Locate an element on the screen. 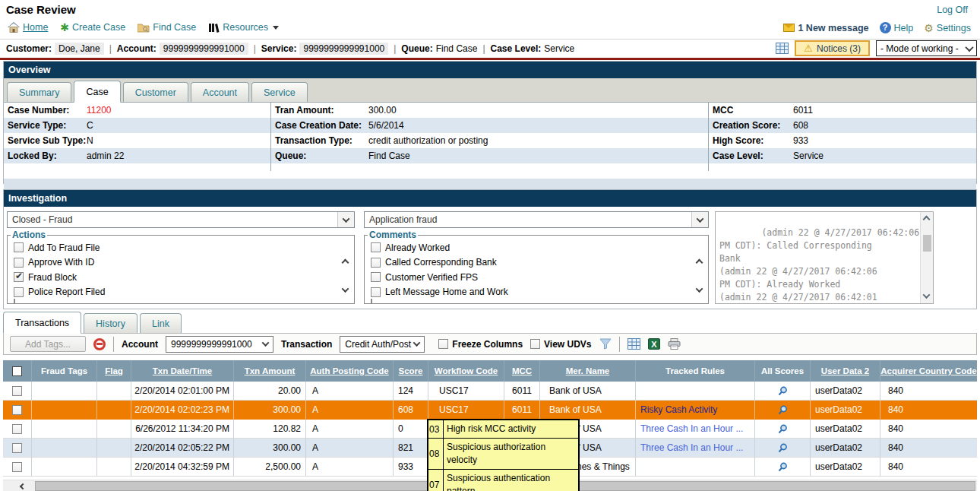 Image resolution: width=980 pixels, height=491 pixels. log-off-link: Log Off is located at coordinates (953, 10).